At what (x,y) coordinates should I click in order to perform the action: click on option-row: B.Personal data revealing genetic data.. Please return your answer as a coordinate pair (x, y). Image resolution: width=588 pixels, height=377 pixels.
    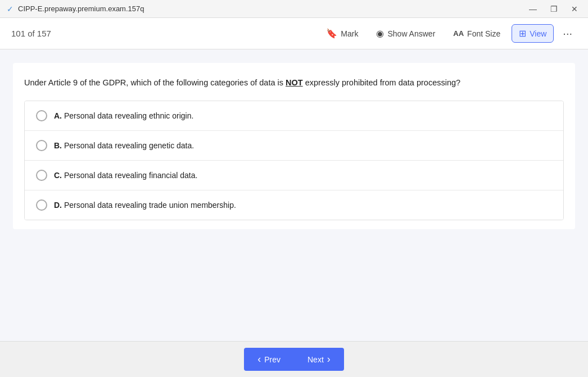
    Looking at the image, I should click on (294, 146).